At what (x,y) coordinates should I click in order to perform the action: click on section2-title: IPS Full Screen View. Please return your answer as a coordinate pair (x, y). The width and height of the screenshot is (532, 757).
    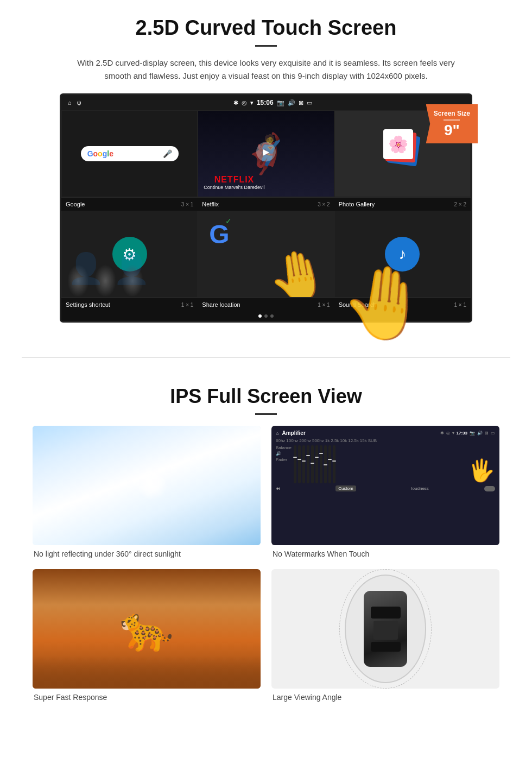
    Looking at the image, I should click on (266, 396).